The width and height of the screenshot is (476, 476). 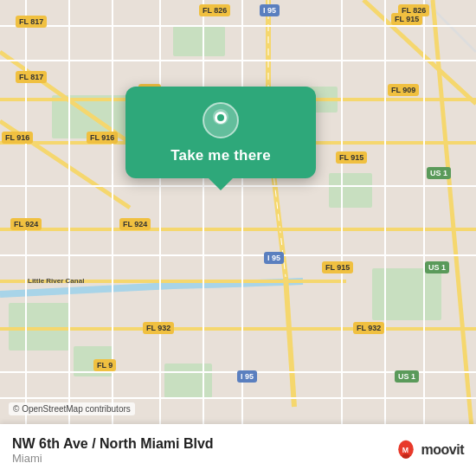 What do you see at coordinates (72, 408) in the screenshot?
I see `map-attribution: © OpenStreetMap contributors` at bounding box center [72, 408].